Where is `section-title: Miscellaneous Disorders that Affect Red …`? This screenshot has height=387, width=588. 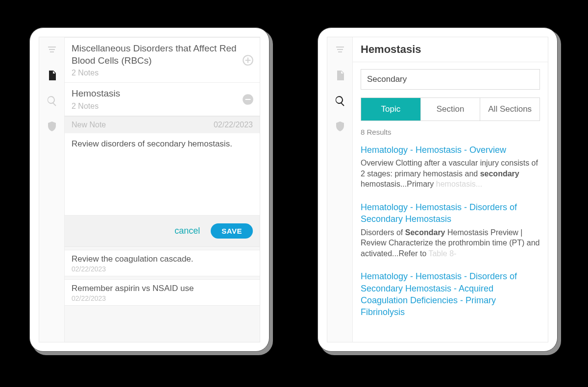 section-title: Miscellaneous Disorders that Affect Red … is located at coordinates (162, 55).